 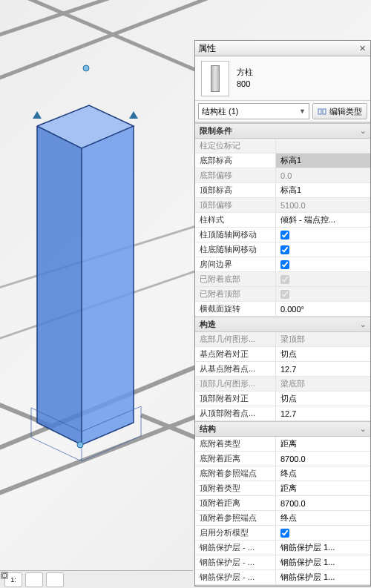 What do you see at coordinates (283, 518) in the screenshot?
I see `property-row: 顶附着参照端点终点` at bounding box center [283, 518].